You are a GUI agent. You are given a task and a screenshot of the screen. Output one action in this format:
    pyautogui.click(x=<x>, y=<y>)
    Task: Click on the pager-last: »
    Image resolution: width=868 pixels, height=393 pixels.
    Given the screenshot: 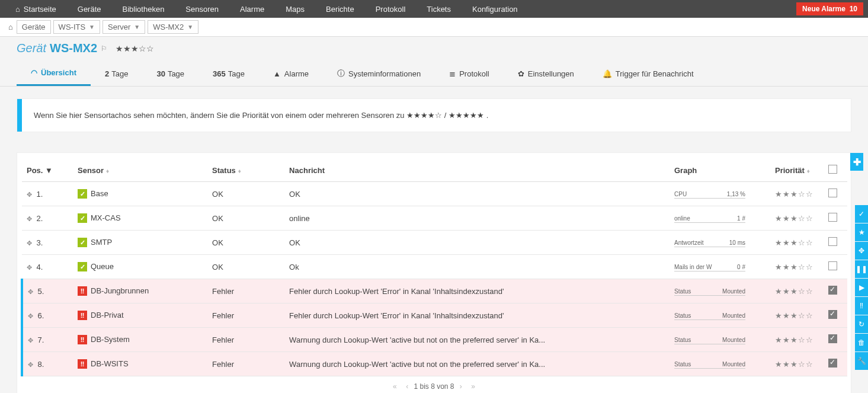 What is the action you would take?
    pyautogui.click(x=473, y=386)
    